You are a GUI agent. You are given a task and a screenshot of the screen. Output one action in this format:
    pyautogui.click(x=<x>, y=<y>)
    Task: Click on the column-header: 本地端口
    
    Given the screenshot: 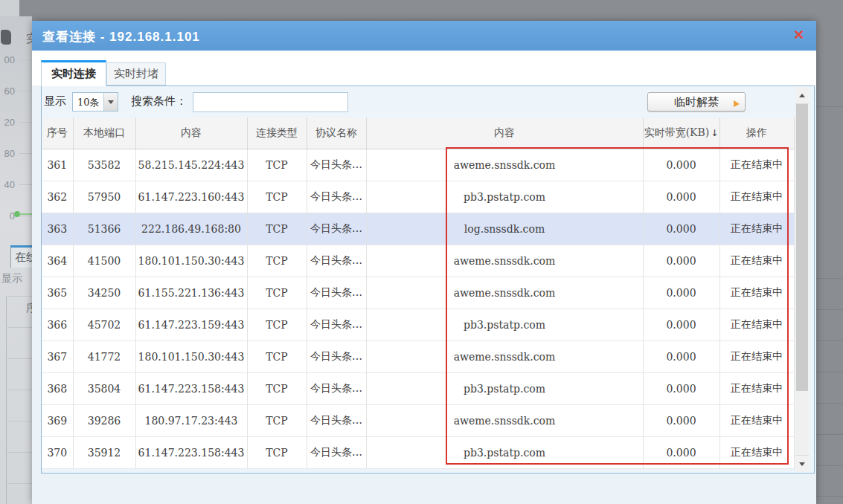 What is the action you would take?
    pyautogui.click(x=104, y=133)
    